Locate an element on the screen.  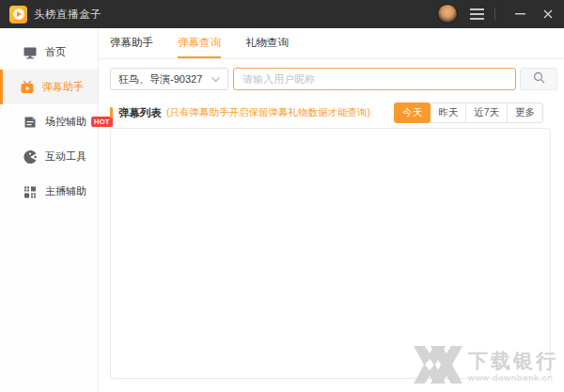
app-title: 头榜直播盒子 is located at coordinates (68, 15).